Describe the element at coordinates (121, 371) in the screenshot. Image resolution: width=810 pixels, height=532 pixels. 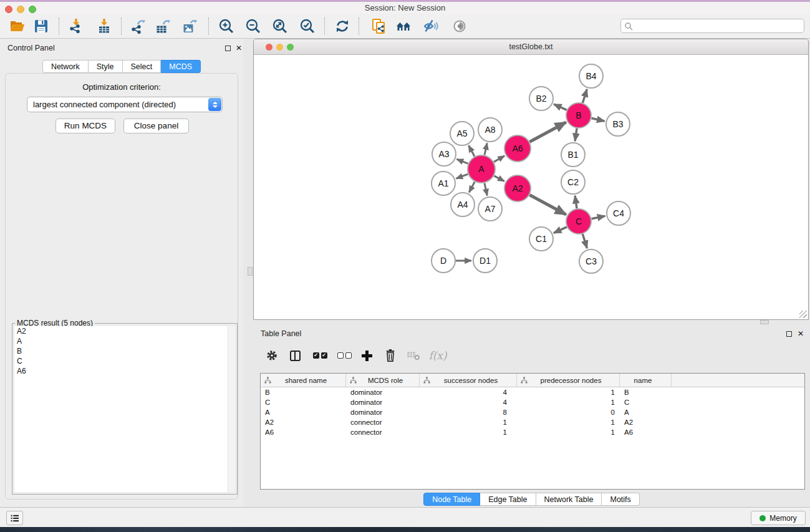
I see `mcds-result-item: A6` at that location.